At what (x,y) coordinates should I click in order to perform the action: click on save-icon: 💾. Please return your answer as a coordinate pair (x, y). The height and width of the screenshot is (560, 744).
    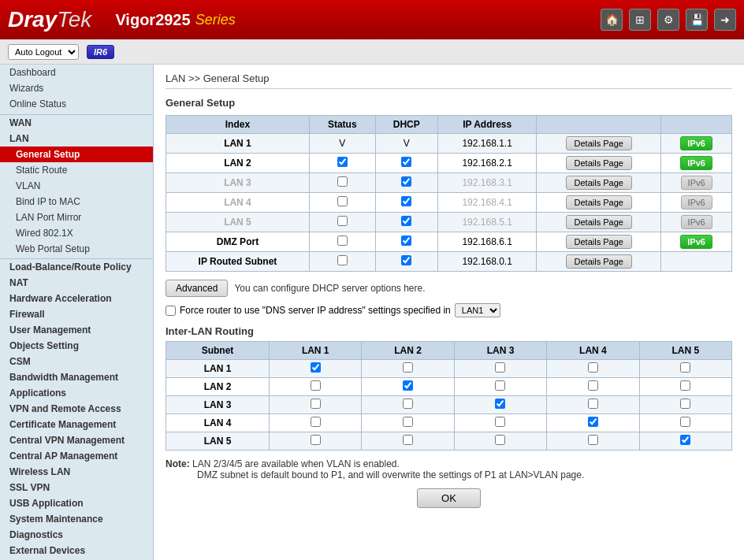
    Looking at the image, I should click on (697, 20).